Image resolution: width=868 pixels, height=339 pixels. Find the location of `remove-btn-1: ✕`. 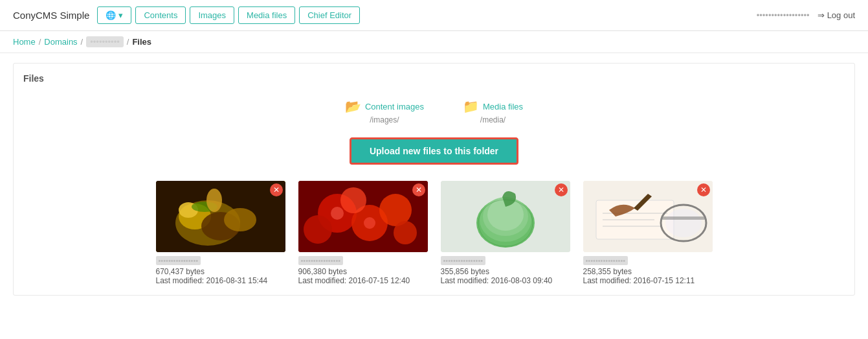

remove-btn-1: ✕ is located at coordinates (276, 190).